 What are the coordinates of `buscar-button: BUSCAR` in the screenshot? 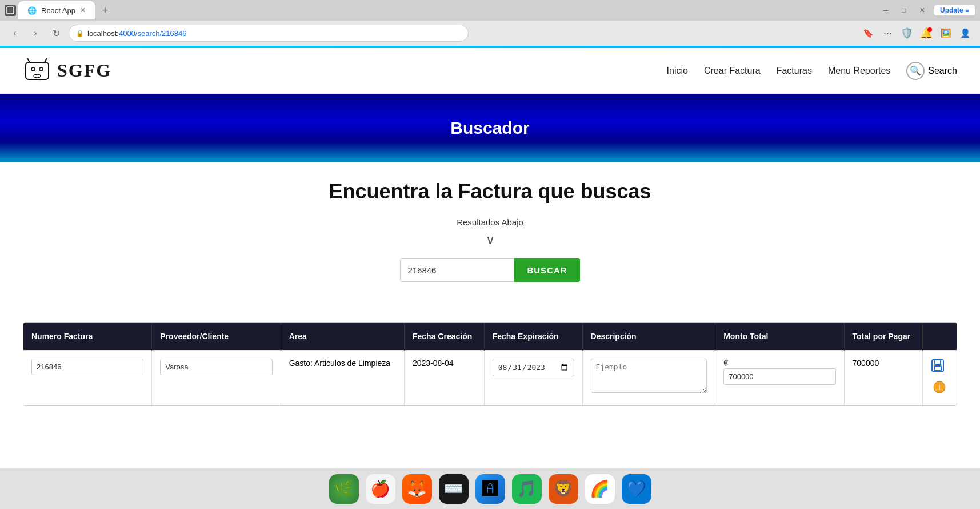 It's located at (547, 270).